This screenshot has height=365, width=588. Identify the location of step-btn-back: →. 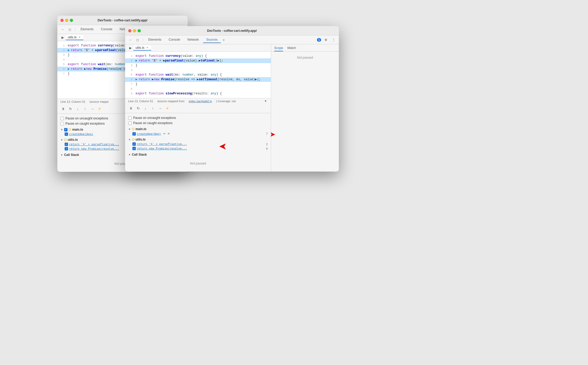
(92, 109).